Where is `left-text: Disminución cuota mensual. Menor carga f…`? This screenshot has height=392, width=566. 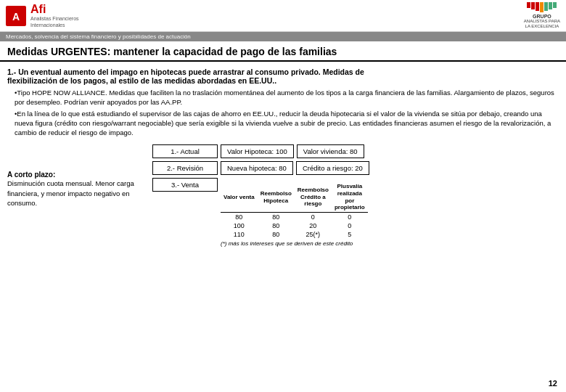
left-text: Disminución cuota mensual. Menor carga f… is located at coordinates (80, 193).